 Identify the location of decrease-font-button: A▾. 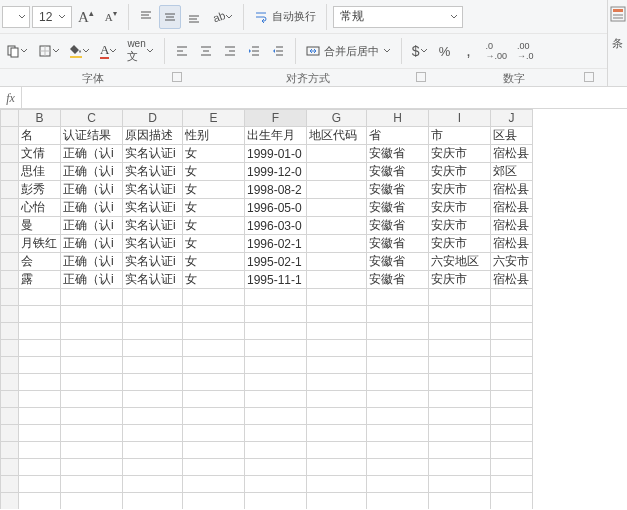
(111, 17).